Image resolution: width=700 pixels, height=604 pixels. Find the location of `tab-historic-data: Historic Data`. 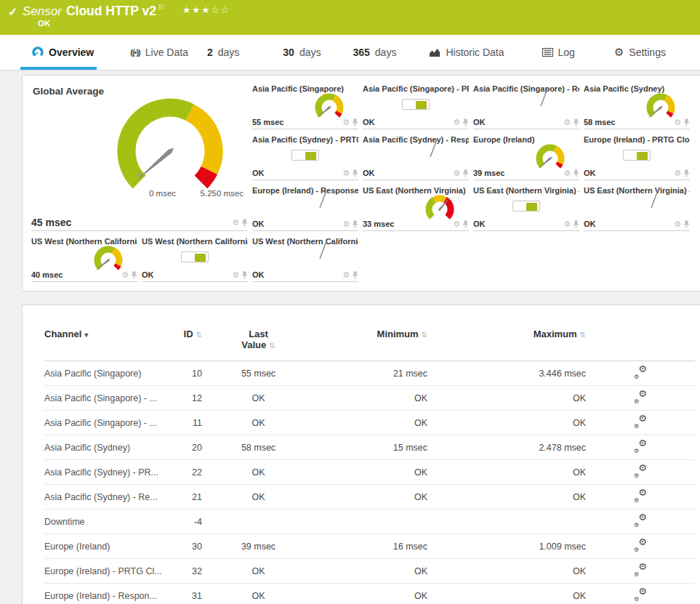

tab-historic-data: Historic Data is located at coordinates (467, 52).